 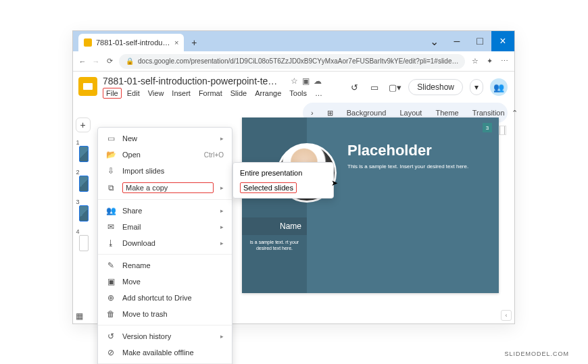 What do you see at coordinates (111, 298) in the screenshot?
I see `shortcut-icon: ⊕` at bounding box center [111, 298].